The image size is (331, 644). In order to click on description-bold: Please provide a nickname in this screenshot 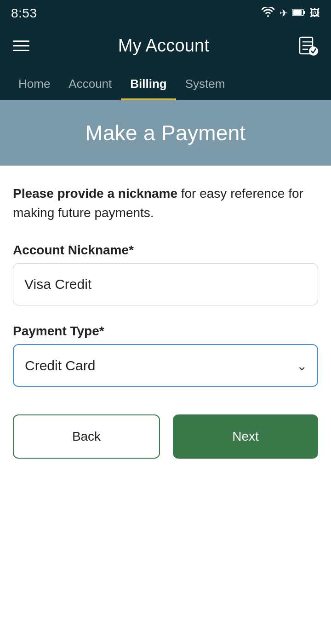, I will do `click(95, 193)`.